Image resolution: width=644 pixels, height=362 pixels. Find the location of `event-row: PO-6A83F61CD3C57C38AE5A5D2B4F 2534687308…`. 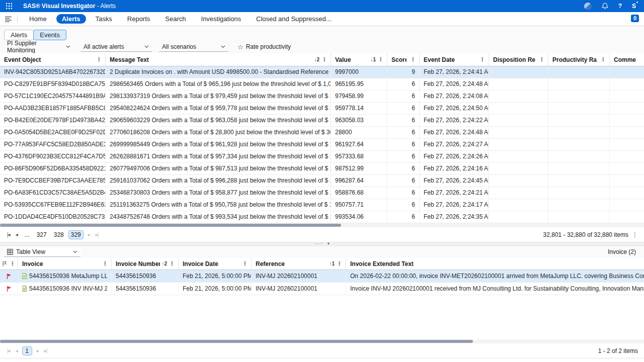

event-row: PO-6A83F61CD3C57C38AE5A5D2B4F 2534687308… is located at coordinates (322, 193).